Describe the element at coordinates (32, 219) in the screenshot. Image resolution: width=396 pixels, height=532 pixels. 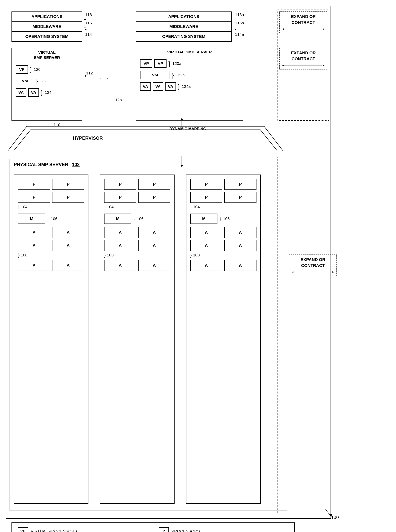
I see `m-box-1: M` at that location.